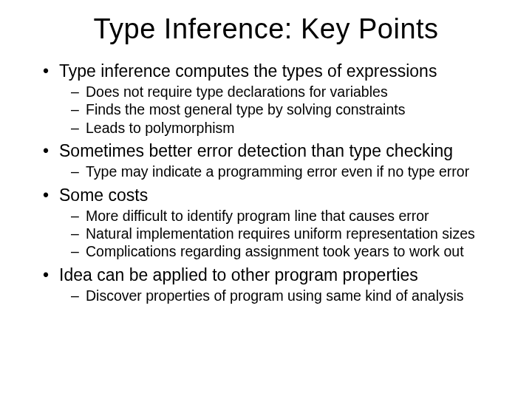 This screenshot has height=399, width=532. Describe the element at coordinates (294, 216) in the screenshot. I see `sub-bullet-text: More difficult to identify program line …` at that location.